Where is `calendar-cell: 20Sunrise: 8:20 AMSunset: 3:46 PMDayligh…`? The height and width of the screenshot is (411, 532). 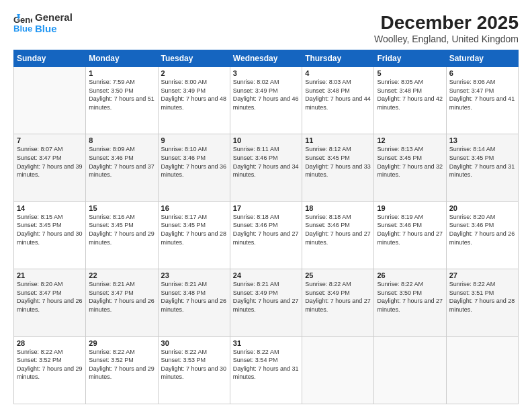
calendar-cell: 20Sunrise: 8:20 AMSunset: 3:46 PMDayligh… is located at coordinates (482, 235).